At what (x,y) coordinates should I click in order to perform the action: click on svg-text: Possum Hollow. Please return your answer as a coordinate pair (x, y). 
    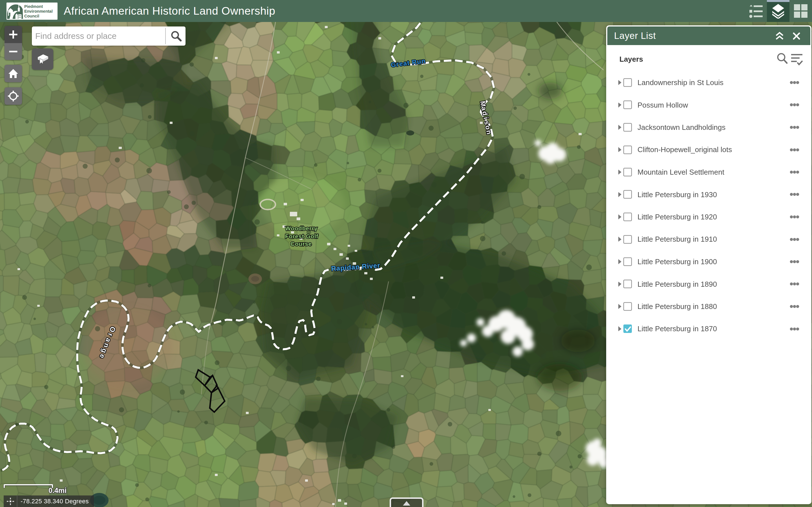
    Looking at the image, I should click on (663, 105).